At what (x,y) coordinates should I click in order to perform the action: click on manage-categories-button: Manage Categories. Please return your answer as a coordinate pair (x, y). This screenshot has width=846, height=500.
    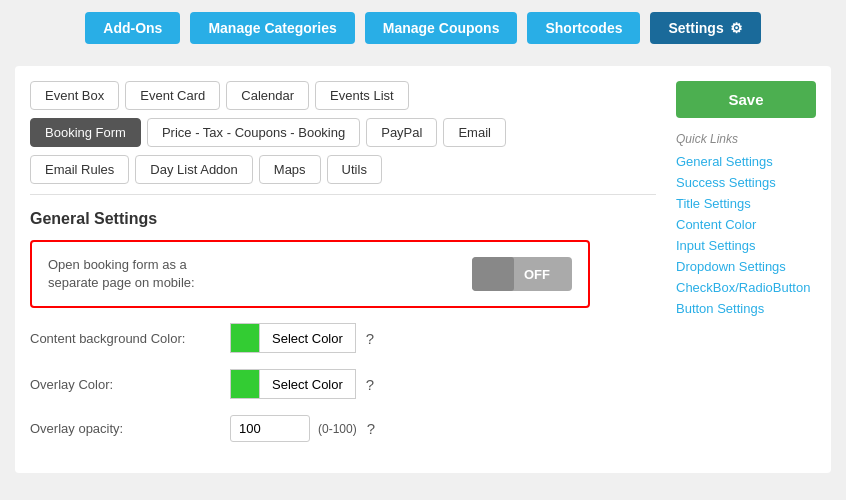
    Looking at the image, I should click on (272, 28).